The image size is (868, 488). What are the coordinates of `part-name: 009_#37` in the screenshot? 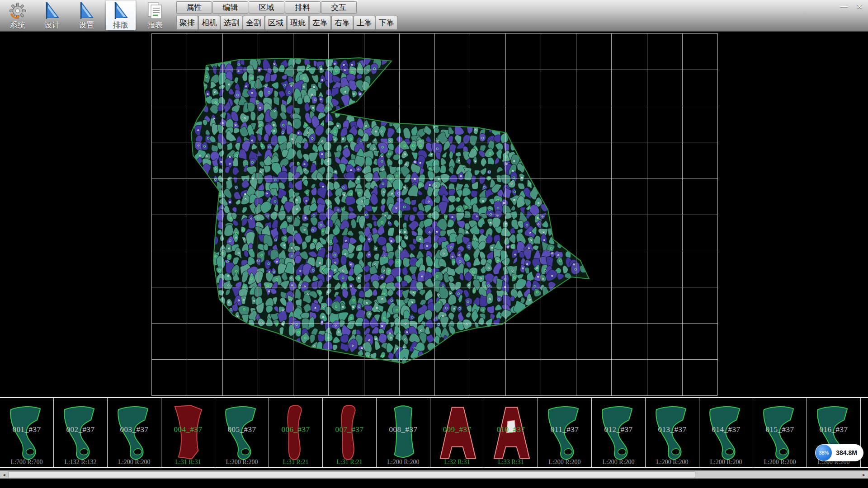 It's located at (457, 430).